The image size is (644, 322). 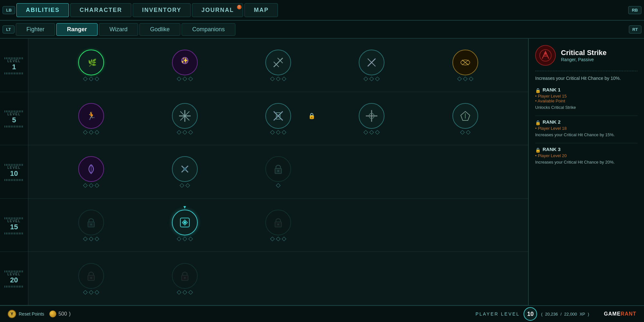 What do you see at coordinates (552, 122) in the screenshot?
I see `rank-2-title: RANK 2` at bounding box center [552, 122].